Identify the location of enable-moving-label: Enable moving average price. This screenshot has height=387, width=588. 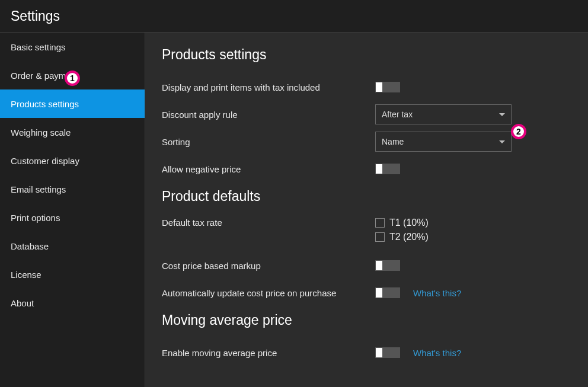
(269, 353).